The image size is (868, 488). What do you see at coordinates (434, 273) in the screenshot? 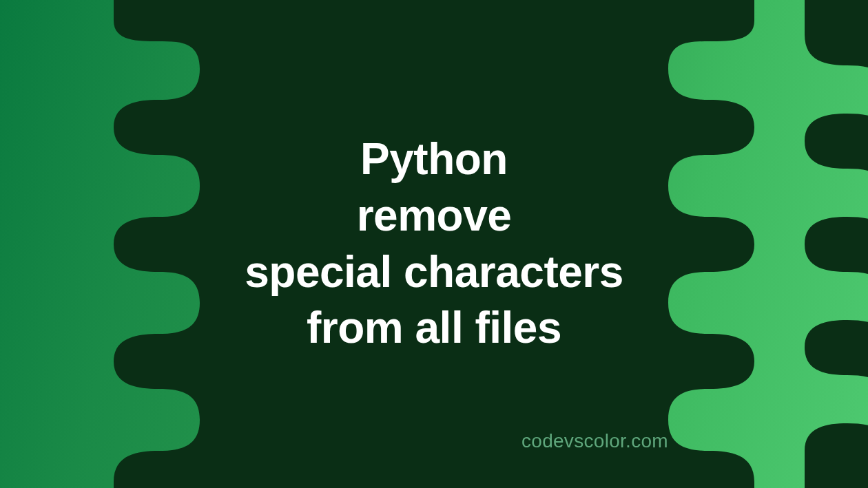
I see `title-line-3: special characters` at bounding box center [434, 273].